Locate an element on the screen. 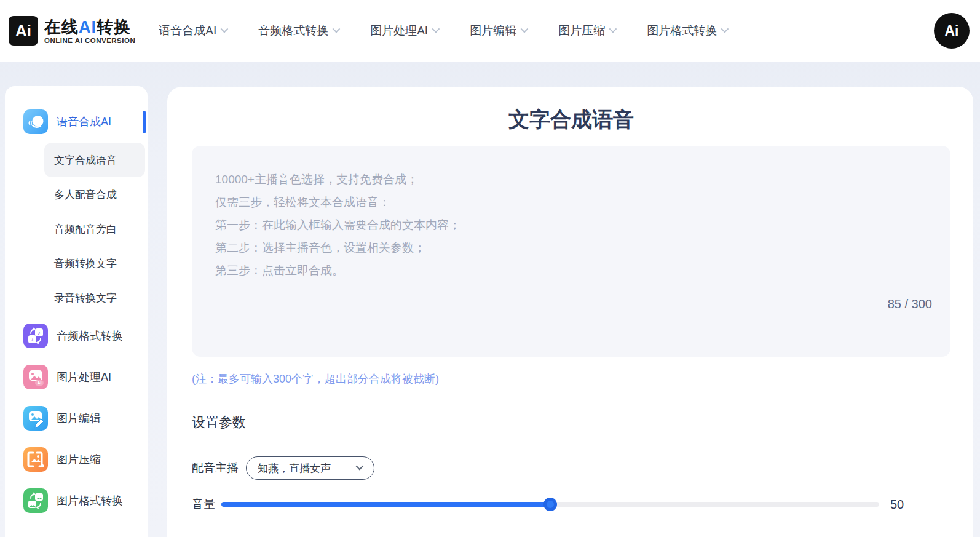  char-counter: 85 / 300 is located at coordinates (910, 304).